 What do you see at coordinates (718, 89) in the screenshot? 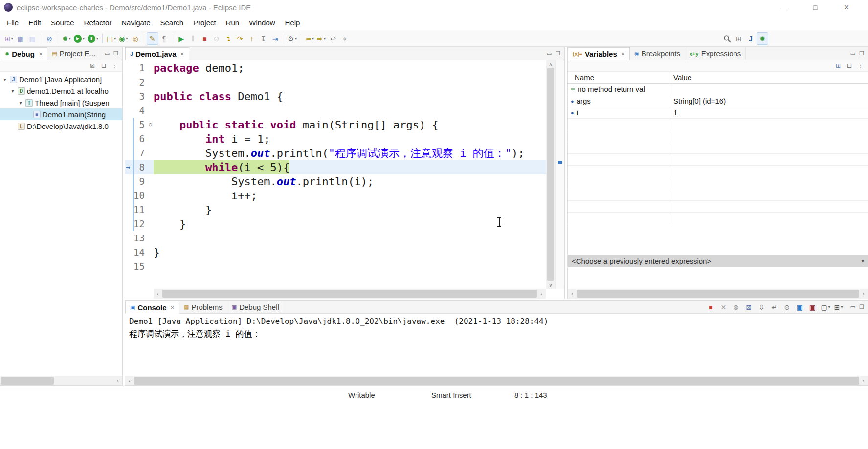
I see `variable-row-no-method-return-val: ⇨no method return val` at bounding box center [718, 89].